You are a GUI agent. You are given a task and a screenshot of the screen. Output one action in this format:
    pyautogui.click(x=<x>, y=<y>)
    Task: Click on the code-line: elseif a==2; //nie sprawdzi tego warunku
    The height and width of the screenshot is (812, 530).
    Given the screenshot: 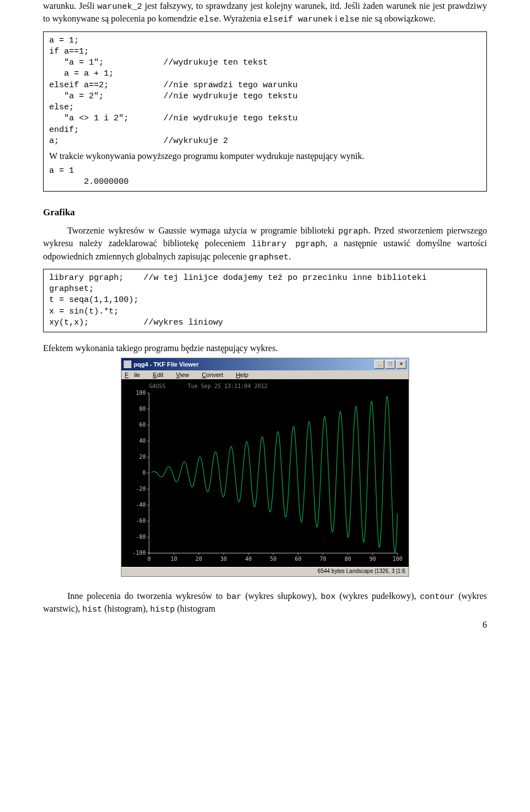 What is the action you would take?
    pyautogui.click(x=173, y=85)
    